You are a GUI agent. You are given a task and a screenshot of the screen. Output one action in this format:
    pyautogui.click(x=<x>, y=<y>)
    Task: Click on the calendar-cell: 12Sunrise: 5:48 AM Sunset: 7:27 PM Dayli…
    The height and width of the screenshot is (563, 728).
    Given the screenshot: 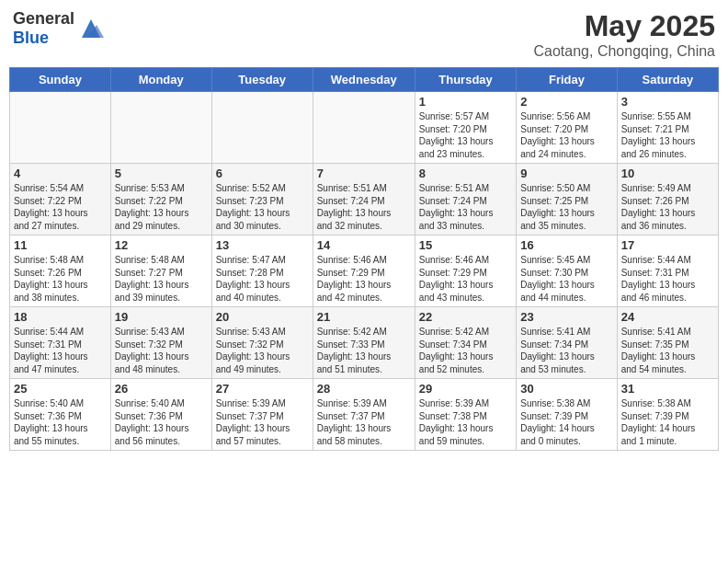 What is the action you would take?
    pyautogui.click(x=161, y=271)
    